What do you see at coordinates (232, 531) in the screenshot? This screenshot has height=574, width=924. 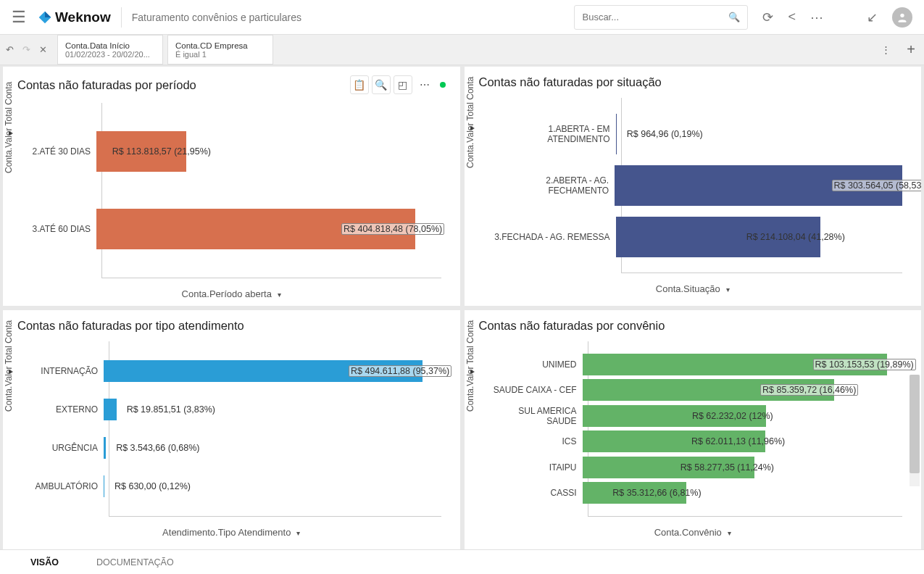 I see `x-axis-dropdown: Atendimento.Tipo Atendimento▾` at bounding box center [232, 531].